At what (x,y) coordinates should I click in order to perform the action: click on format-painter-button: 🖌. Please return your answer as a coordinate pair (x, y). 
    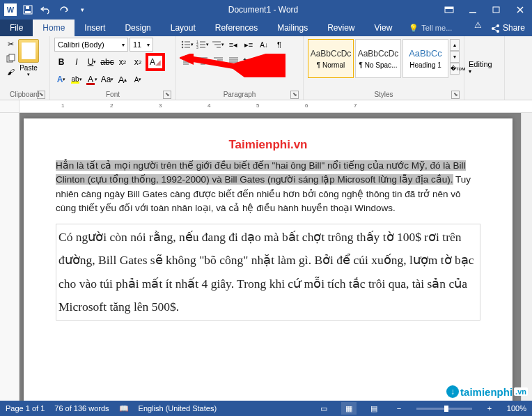
    Looking at the image, I should click on (10, 72).